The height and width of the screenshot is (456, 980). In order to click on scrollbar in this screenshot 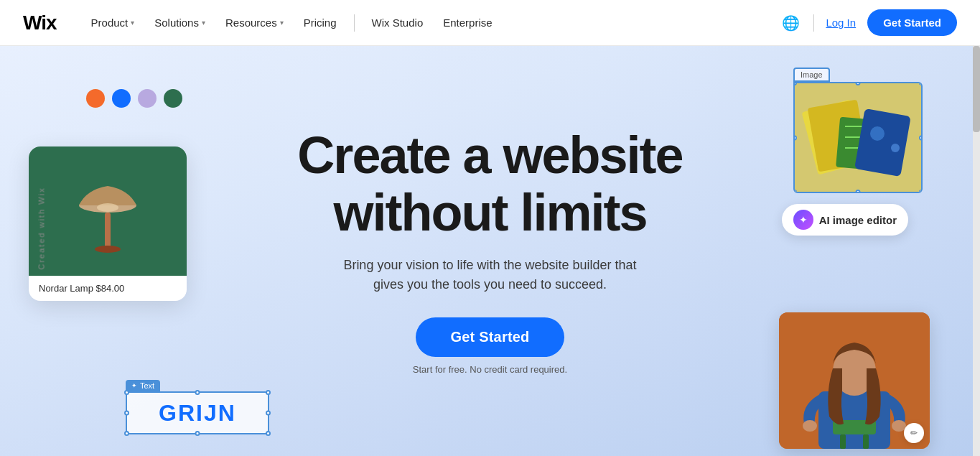, I will do `click(976, 251)`.